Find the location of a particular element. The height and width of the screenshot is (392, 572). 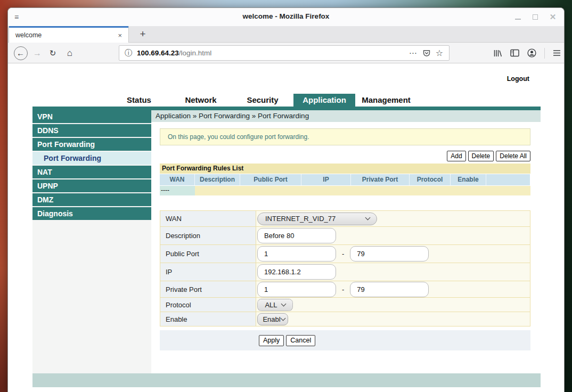

description-label: Description is located at coordinates (208, 235).